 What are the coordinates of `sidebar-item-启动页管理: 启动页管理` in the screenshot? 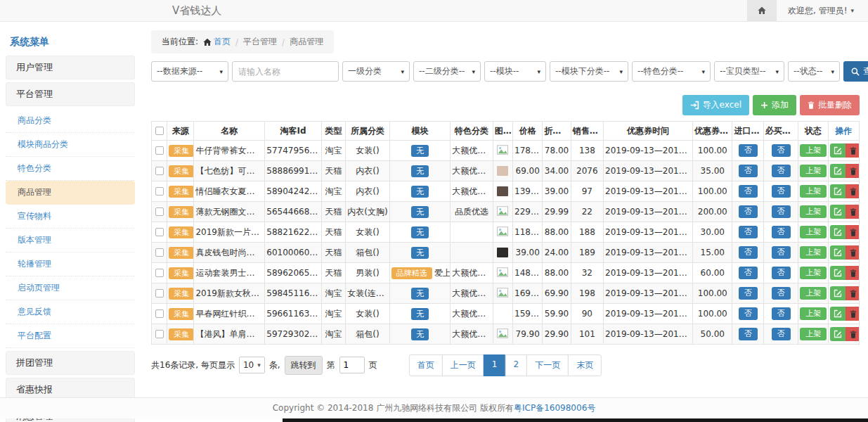 It's located at (70, 288).